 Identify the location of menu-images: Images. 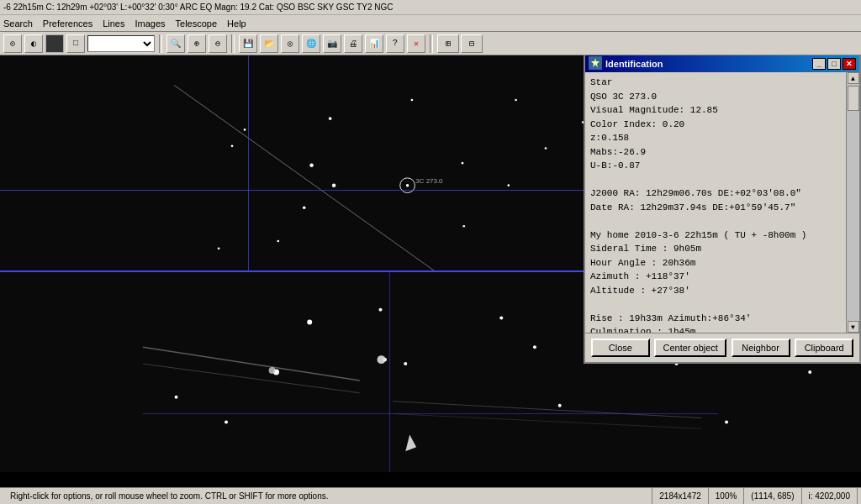
(150, 24).